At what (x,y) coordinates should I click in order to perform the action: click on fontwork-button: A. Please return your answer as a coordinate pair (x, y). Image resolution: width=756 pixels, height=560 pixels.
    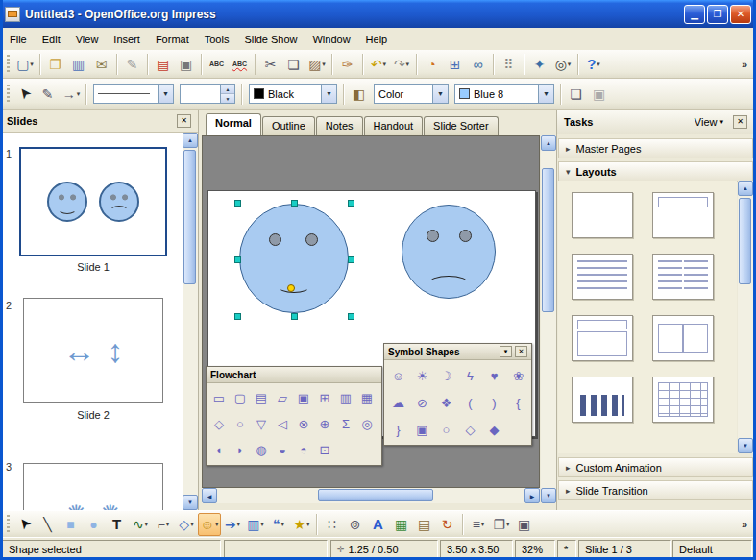
    Looking at the image, I should click on (378, 524).